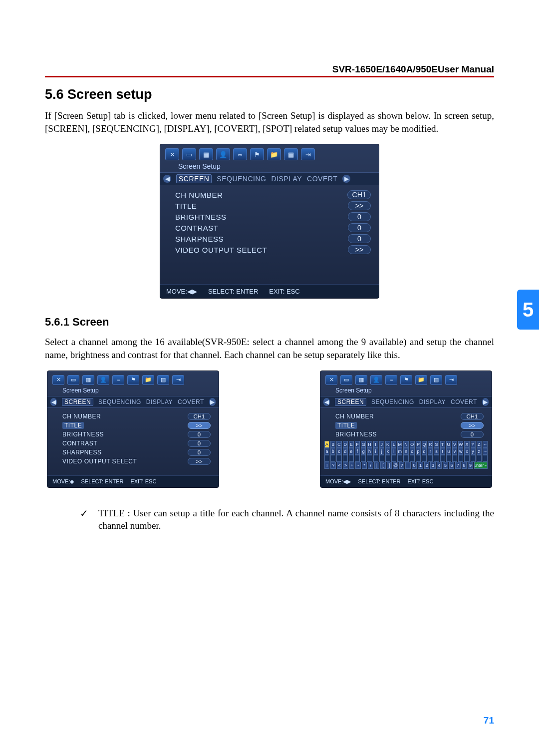  Describe the element at coordinates (377, 465) in the screenshot. I see `kbd-key: |` at that location.